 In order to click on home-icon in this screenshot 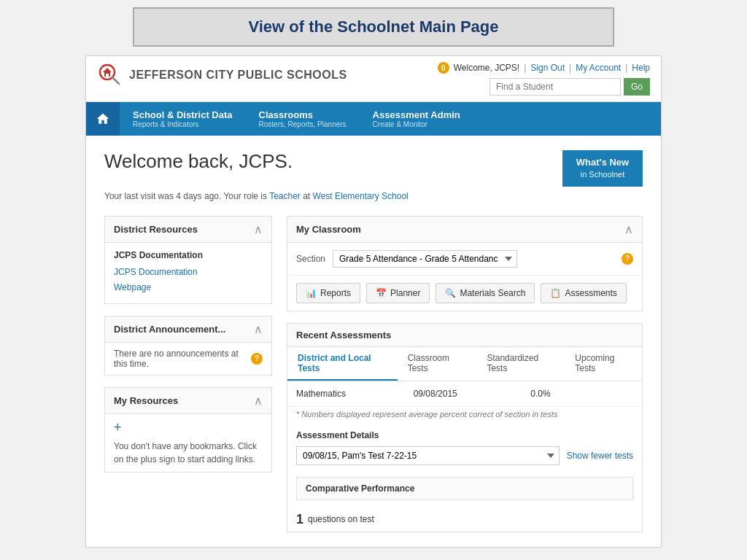, I will do `click(103, 119)`.